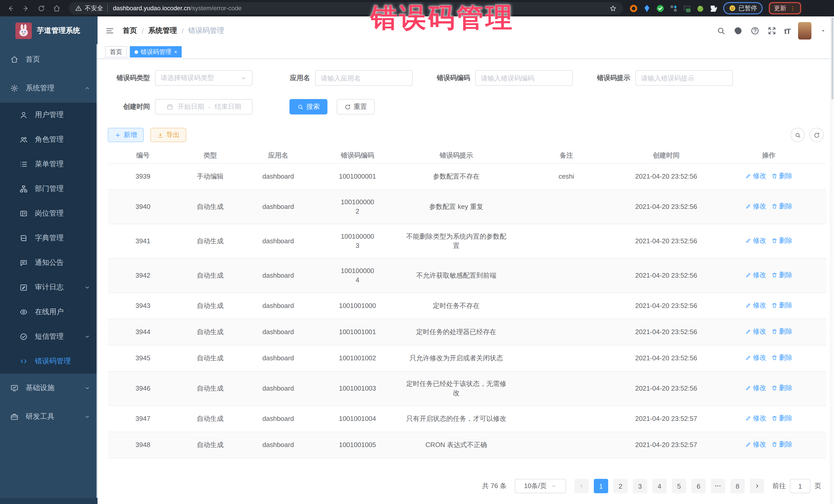 This screenshot has height=504, width=834. What do you see at coordinates (540, 486) in the screenshot?
I see `page-size-select: 10条/页` at bounding box center [540, 486].